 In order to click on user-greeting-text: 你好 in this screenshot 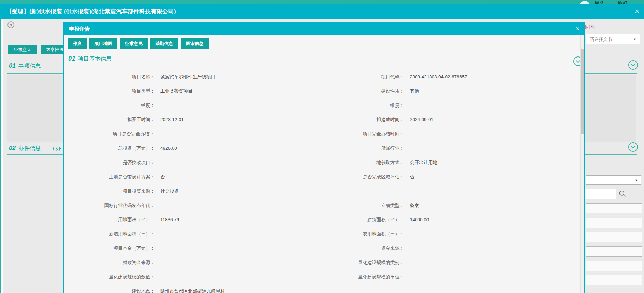, I will do `click(623, 2)`.